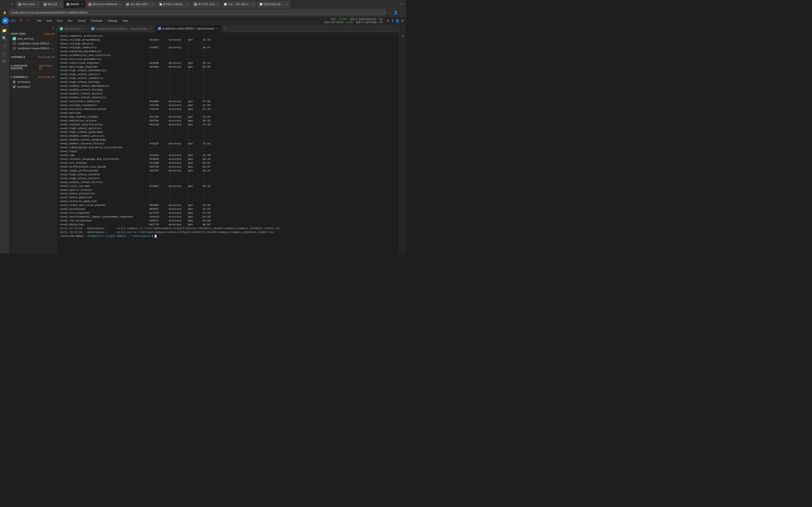 This screenshot has height=507, width=812. What do you see at coordinates (125, 21) in the screenshot?
I see `menu-item-help: Help` at bounding box center [125, 21].